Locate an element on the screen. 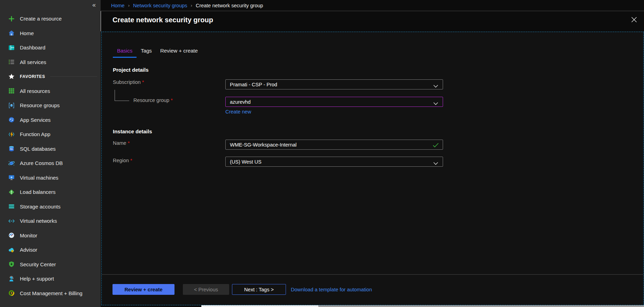 The width and height of the screenshot is (644, 307). breadcrumb-link-home: Home is located at coordinates (118, 6).